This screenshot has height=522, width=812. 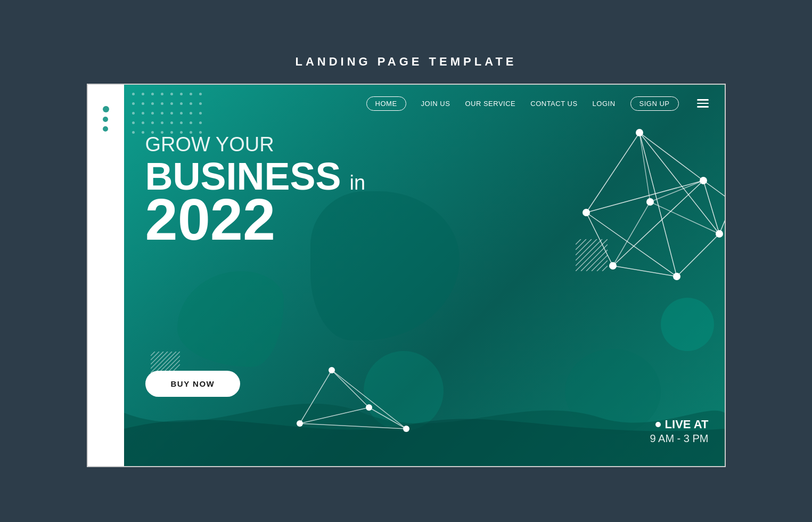 What do you see at coordinates (358, 183) in the screenshot?
I see `hero-in-word: in` at bounding box center [358, 183].